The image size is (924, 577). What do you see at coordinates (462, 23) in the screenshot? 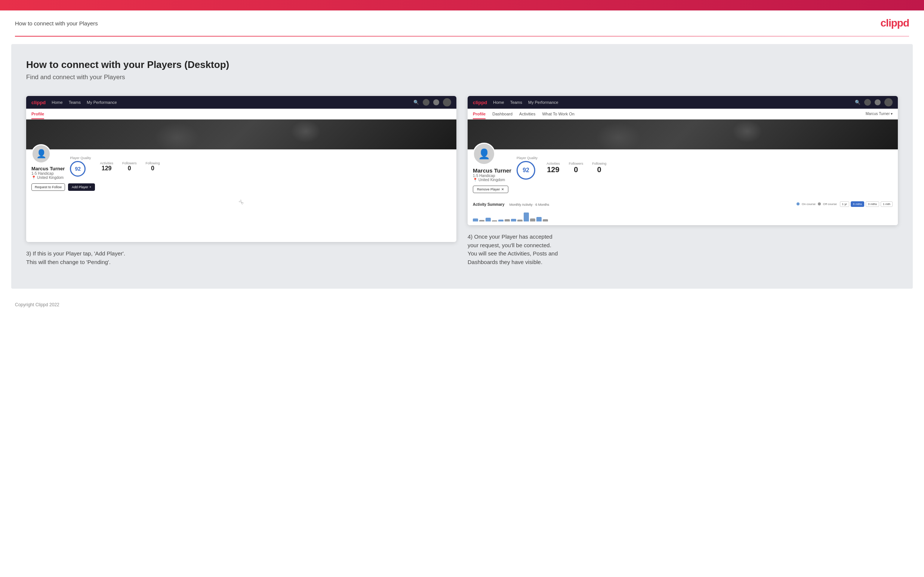
I see `header: How to connect with your Players clippd` at bounding box center [462, 23].